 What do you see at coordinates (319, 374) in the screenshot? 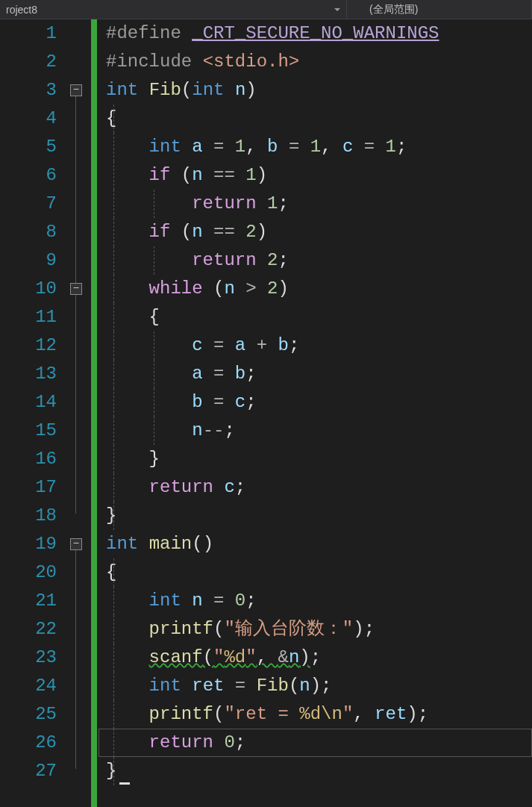
I see `code-line: a = b;` at bounding box center [319, 374].